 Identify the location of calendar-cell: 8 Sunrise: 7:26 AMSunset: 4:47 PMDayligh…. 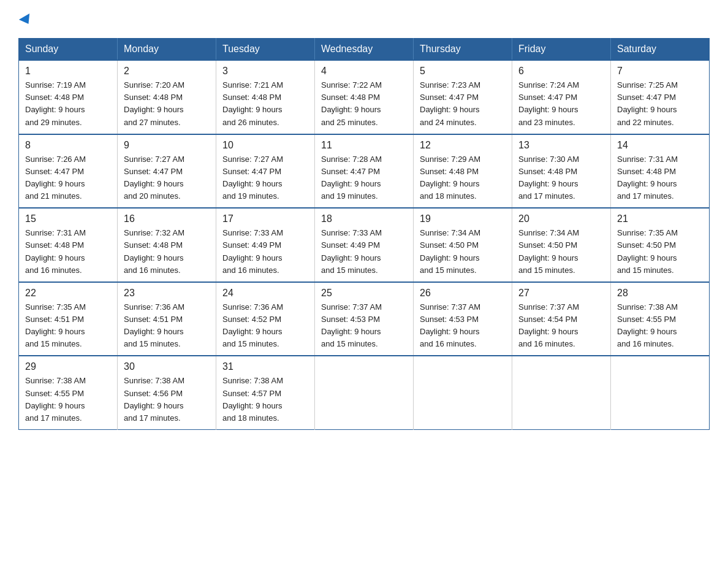
(69, 172).